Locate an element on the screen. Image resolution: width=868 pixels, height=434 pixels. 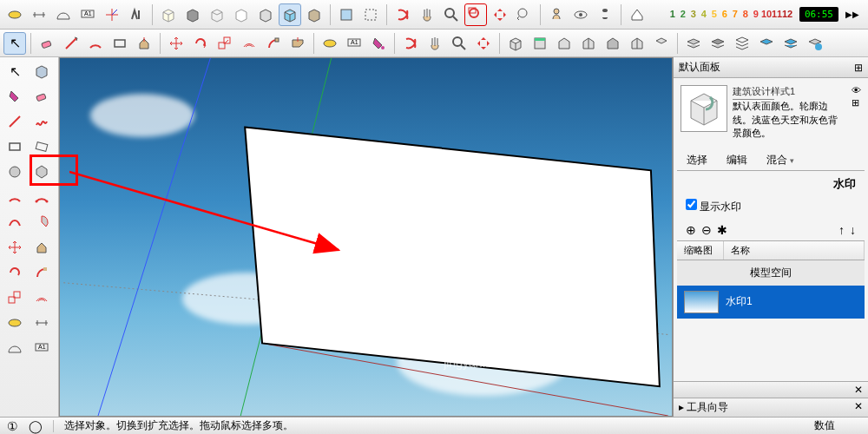
view-left is located at coordinates (637, 43).